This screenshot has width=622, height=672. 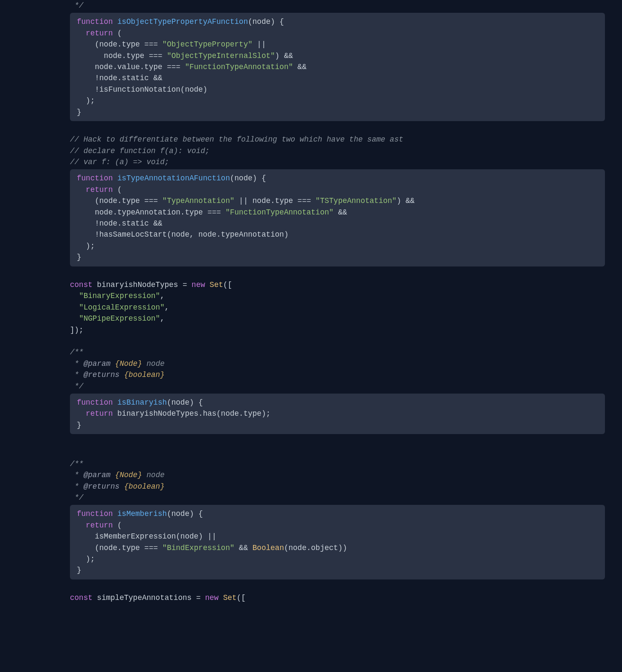 I want to click on code-line: const simpleTypeAnnotations = new Set([, so click(x=337, y=598).